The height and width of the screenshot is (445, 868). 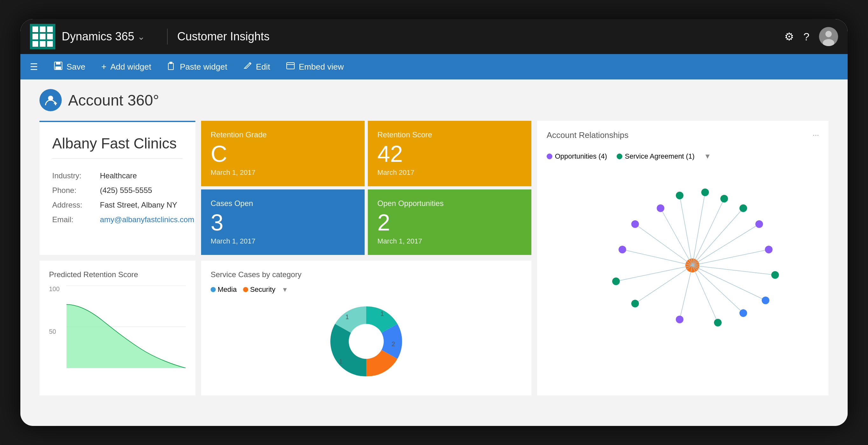 I want to click on cases-open-value: 3, so click(x=283, y=222).